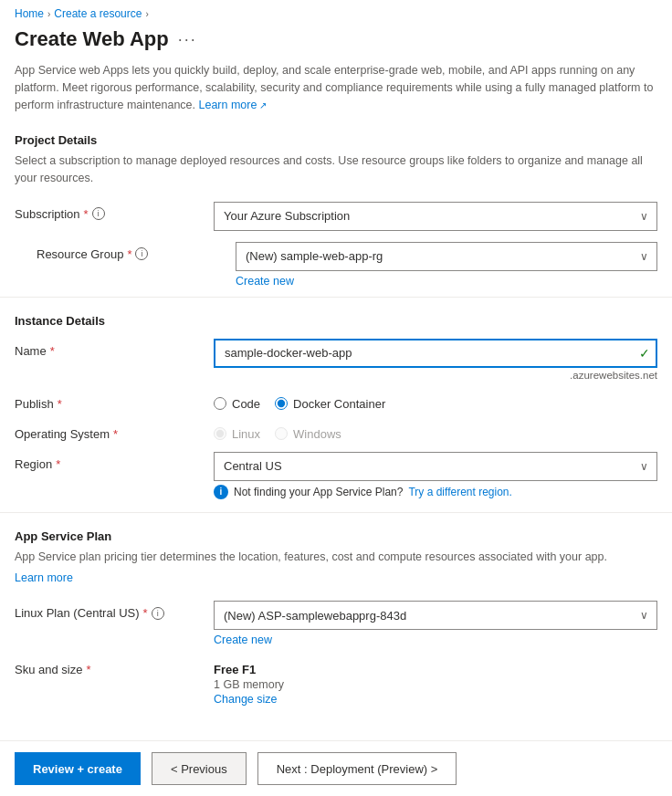 The height and width of the screenshot is (796, 672). Describe the element at coordinates (336, 216) in the screenshot. I see `subscription-row: Subscription * i Your Azure Subscription` at that location.